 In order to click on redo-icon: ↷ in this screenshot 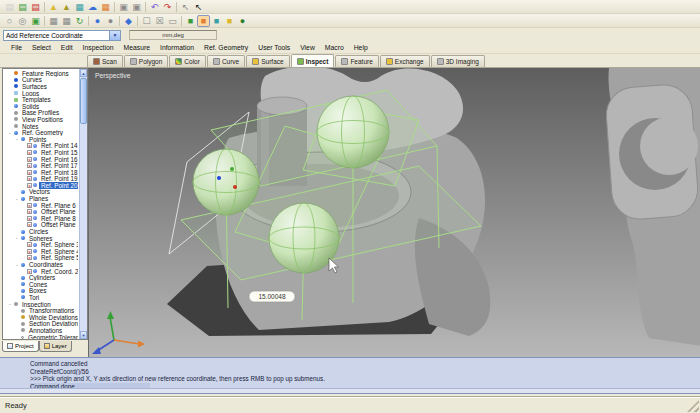, I will do `click(168, 7)`.